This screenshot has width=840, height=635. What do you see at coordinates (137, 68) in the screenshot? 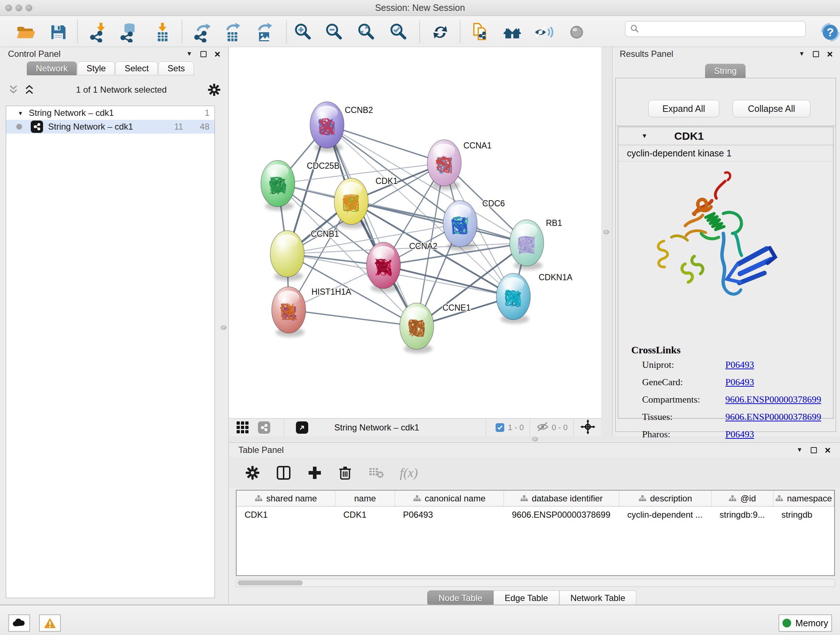
I see `tab-select: Select` at bounding box center [137, 68].